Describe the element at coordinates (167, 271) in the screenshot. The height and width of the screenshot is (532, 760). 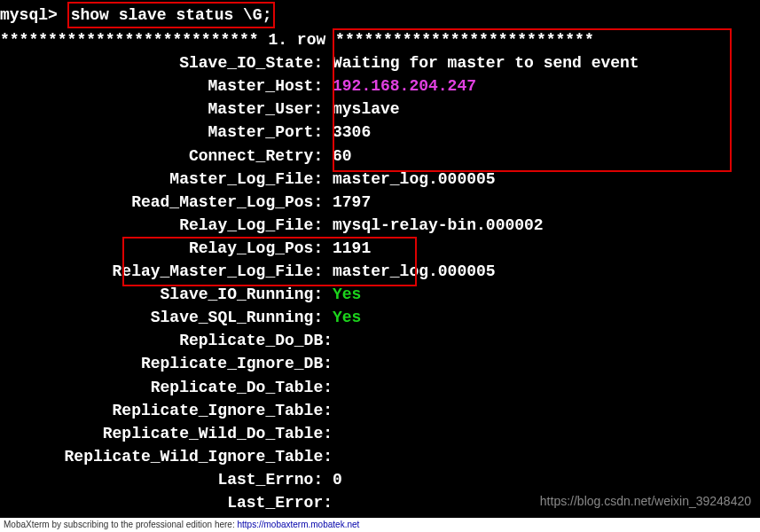
I see `status-key: Relay_Master_Log_File:` at that location.